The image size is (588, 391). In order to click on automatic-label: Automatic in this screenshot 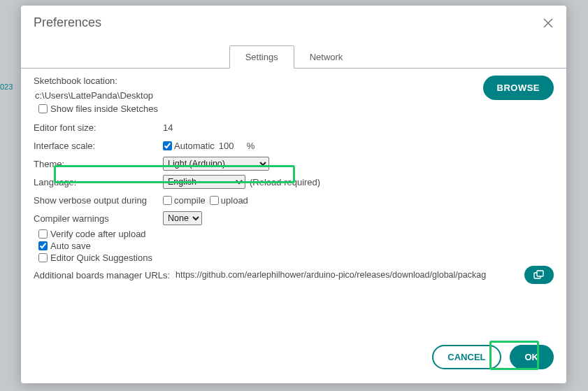, I will do `click(194, 145)`.